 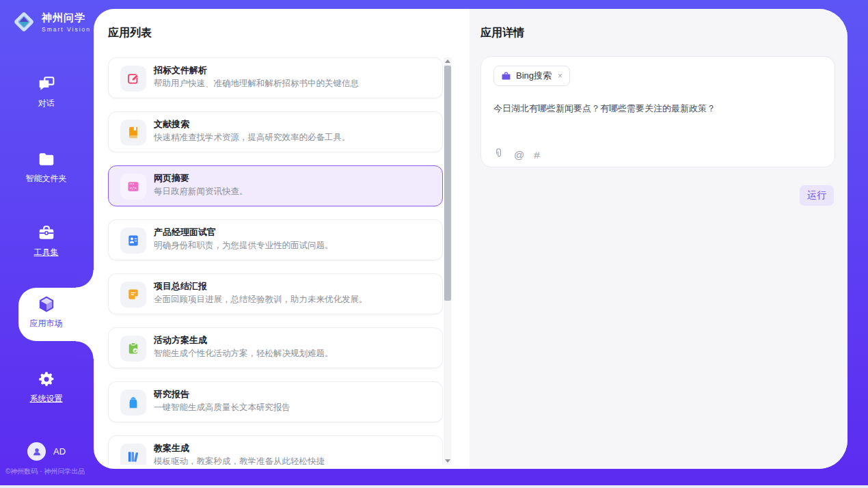 What do you see at coordinates (37, 451) in the screenshot?
I see `avatar` at bounding box center [37, 451].